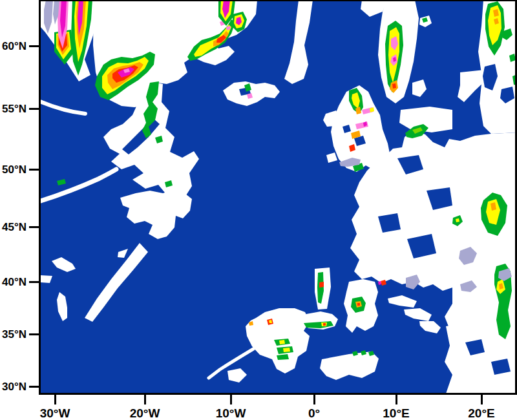 The width and height of the screenshot is (517, 420). I want to click on y-tick-60°N, so click(34, 47).